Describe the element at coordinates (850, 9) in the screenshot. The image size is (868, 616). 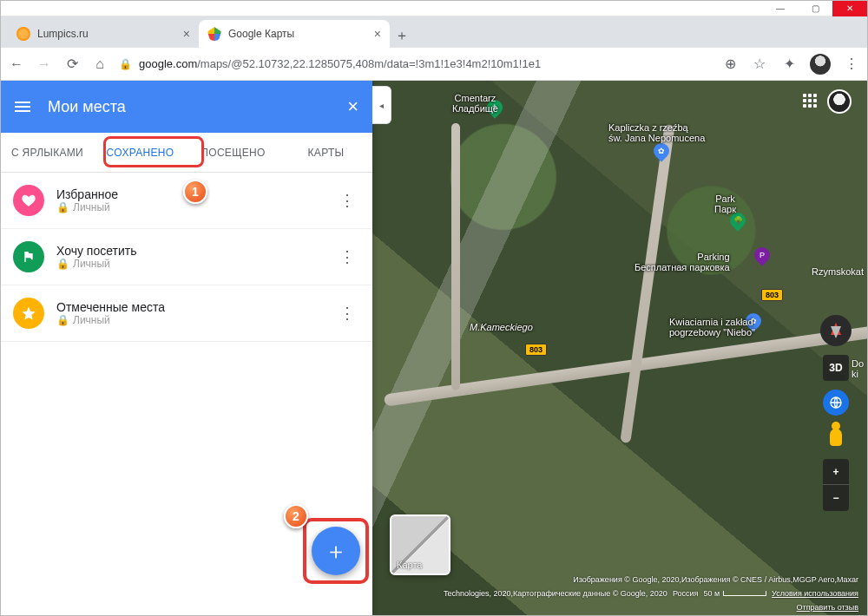
I see `window-close-button: ✕` at that location.